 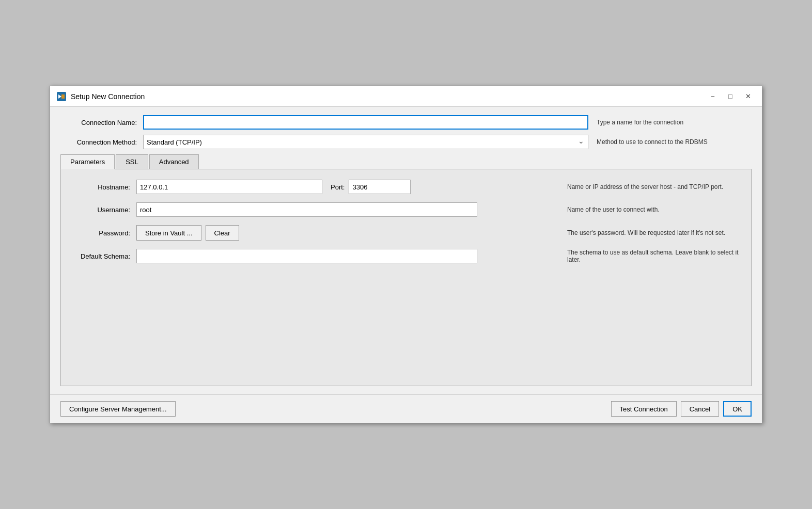 I want to click on tab-advanced: Advanced, so click(x=174, y=162).